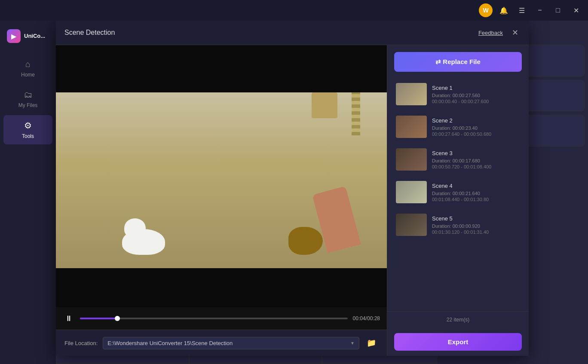  Describe the element at coordinates (476, 226) in the screenshot. I see `scene-duration: Duration: 00:00:00.920` at that location.